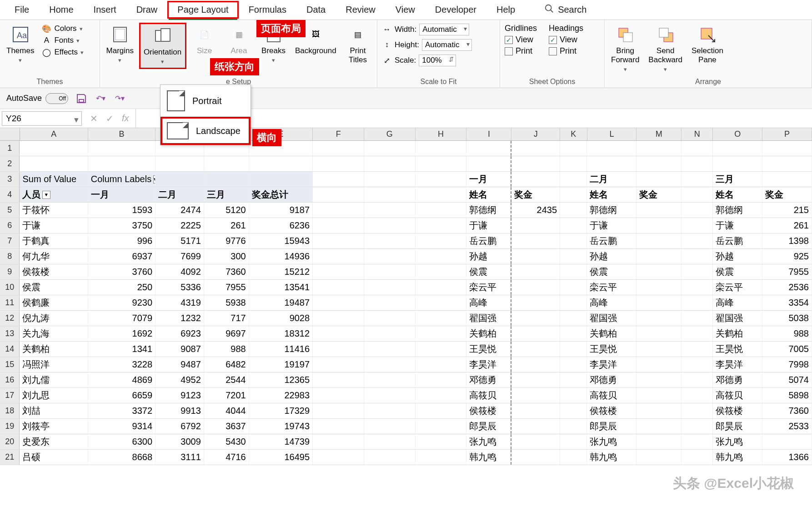 This screenshot has height=511, width=812. I want to click on cell-E3, so click(281, 179).